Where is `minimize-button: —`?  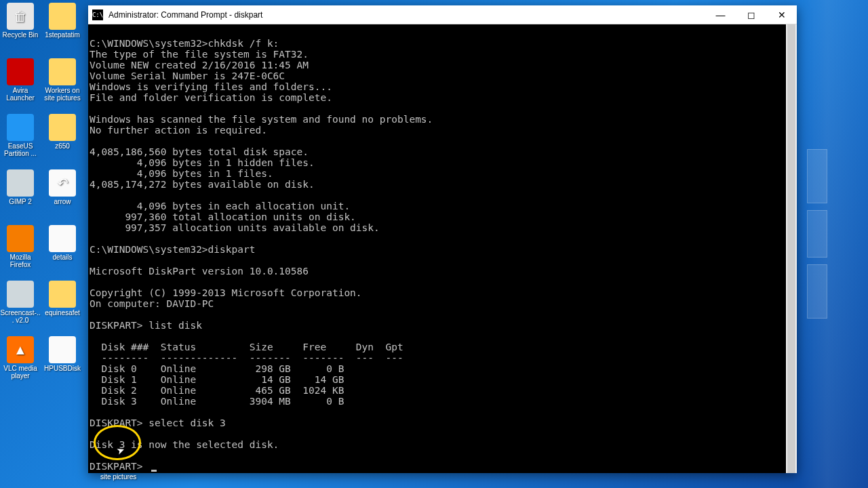
minimize-button: — is located at coordinates (720, 15).